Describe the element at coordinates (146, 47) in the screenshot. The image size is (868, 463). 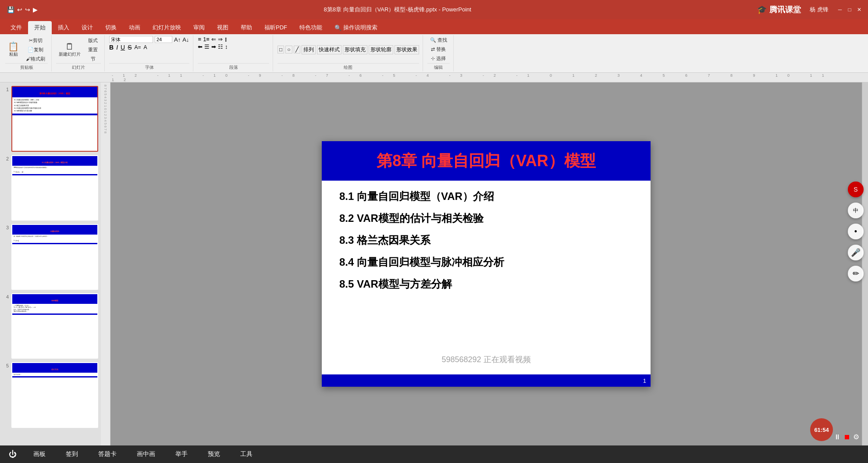
I see `font-color-button: A` at that location.